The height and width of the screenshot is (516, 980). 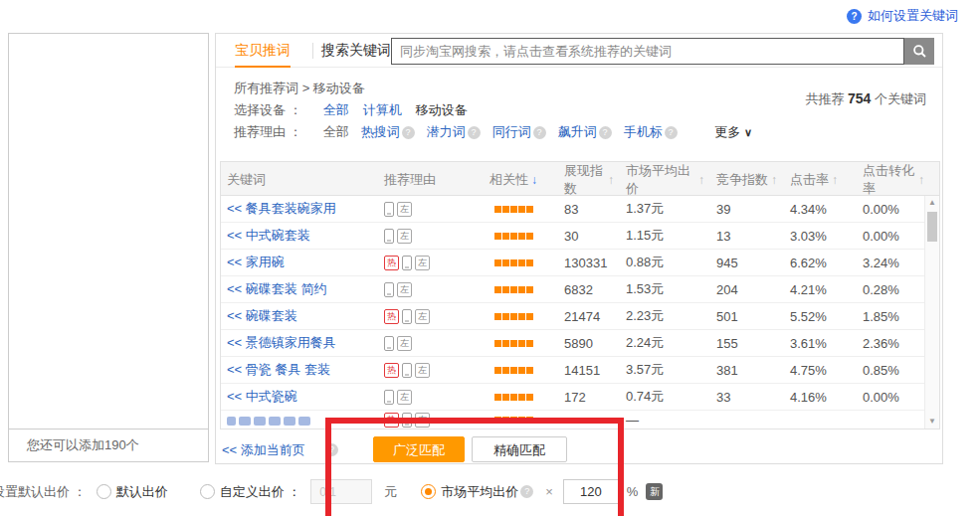 What do you see at coordinates (932, 422) in the screenshot?
I see `scroll-down-icon: ▼` at bounding box center [932, 422].